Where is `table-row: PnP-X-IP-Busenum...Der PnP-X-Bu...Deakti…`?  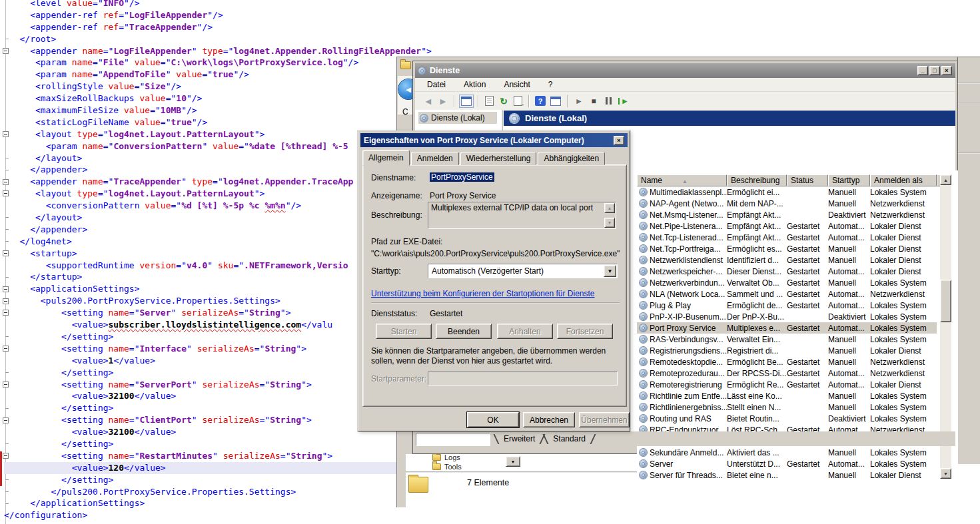 table-row: PnP-X-IP-Busenum...Der PnP-X-Bu...Deakti… is located at coordinates (787, 317).